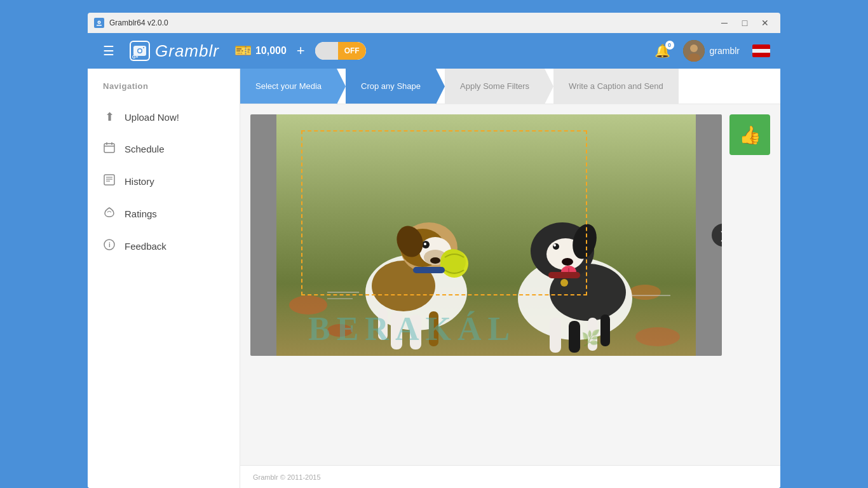 This screenshot has height=488, width=868. What do you see at coordinates (712, 51) in the screenshot?
I see `user-area: gramblr` at bounding box center [712, 51].